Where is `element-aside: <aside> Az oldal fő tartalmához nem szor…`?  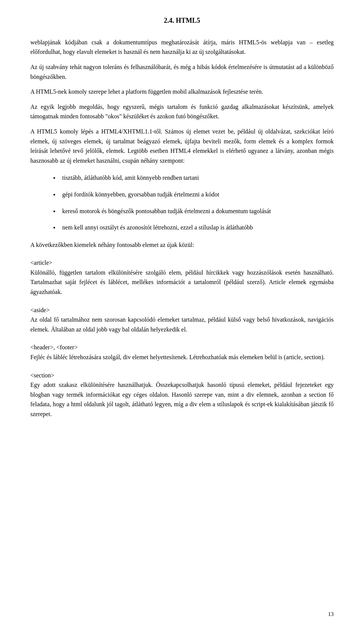
element-aside: <aside> Az oldal fő tartalmához nem szor… is located at coordinates (182, 320).